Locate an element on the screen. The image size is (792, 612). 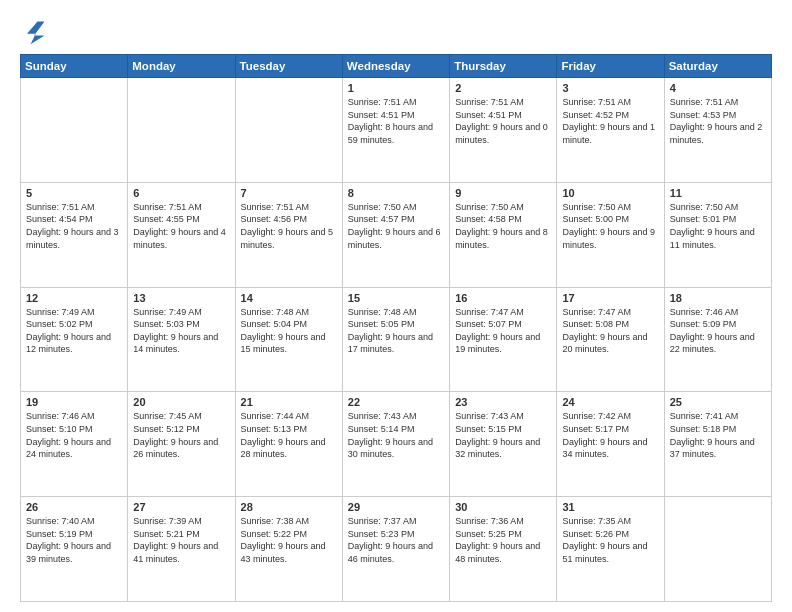
day-number: 20 is located at coordinates (181, 402).